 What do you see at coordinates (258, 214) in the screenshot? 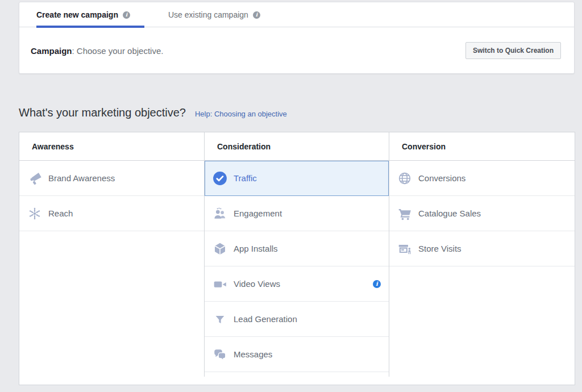
I see `objective-label: Engagement` at bounding box center [258, 214].